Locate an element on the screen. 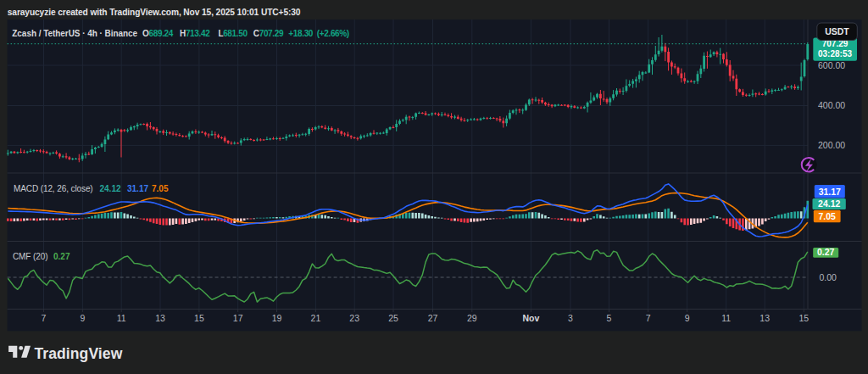  svg-text: 200.00 is located at coordinates (832, 145).